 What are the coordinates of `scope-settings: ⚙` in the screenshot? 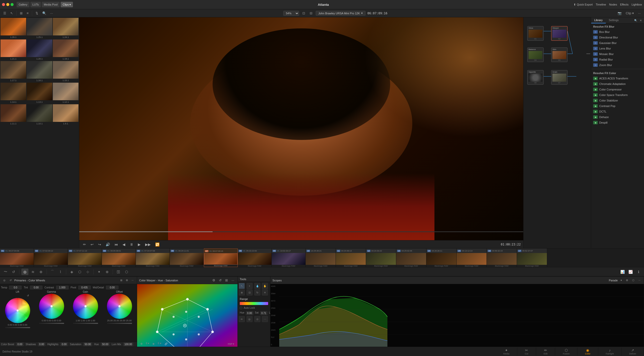 It's located at (627, 280).